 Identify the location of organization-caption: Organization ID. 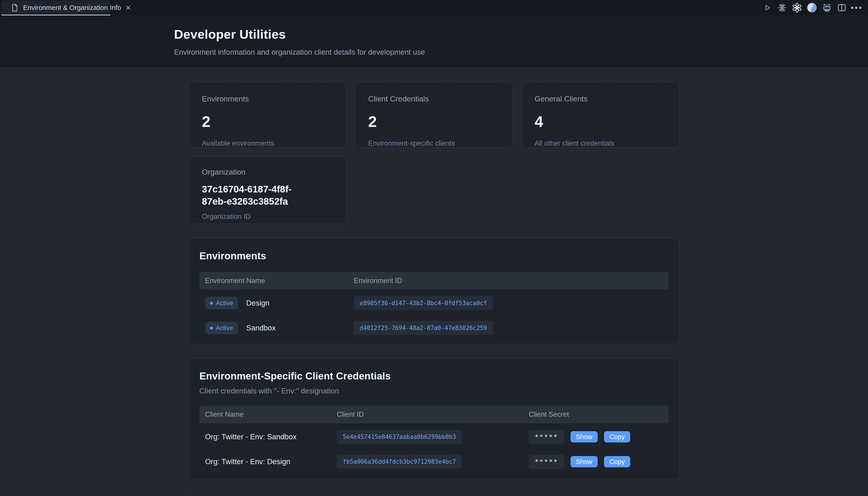
(268, 217).